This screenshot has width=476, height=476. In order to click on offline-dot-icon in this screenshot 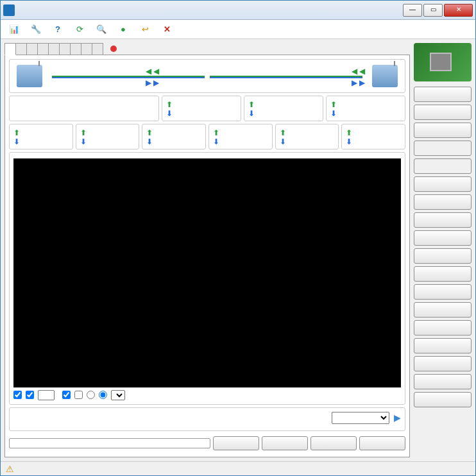, I will do `click(114, 49)`.